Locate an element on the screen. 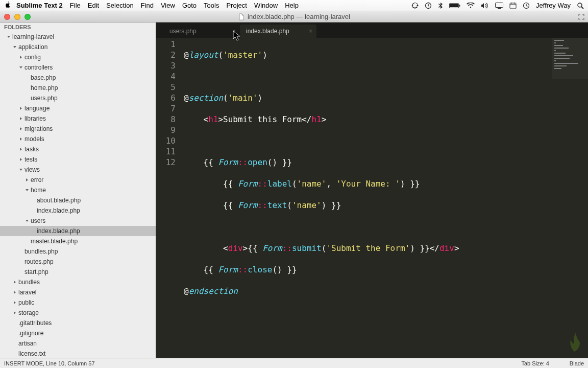 The height and width of the screenshot is (368, 588). tree-row: migrations is located at coordinates (78, 129).